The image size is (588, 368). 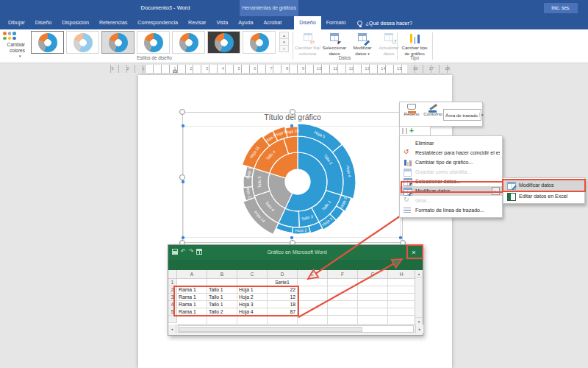 I want to click on context-menu-item: Restablecer para hacer coincidir el esti…, so click(x=451, y=153).